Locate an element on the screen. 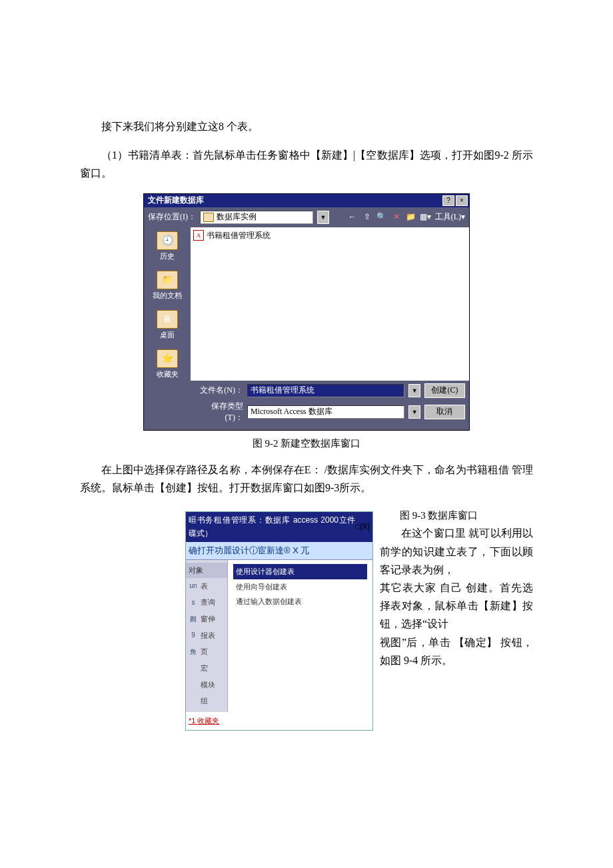 This screenshot has width=613, height=868. location-dropdown-icon: ▼ is located at coordinates (323, 217).